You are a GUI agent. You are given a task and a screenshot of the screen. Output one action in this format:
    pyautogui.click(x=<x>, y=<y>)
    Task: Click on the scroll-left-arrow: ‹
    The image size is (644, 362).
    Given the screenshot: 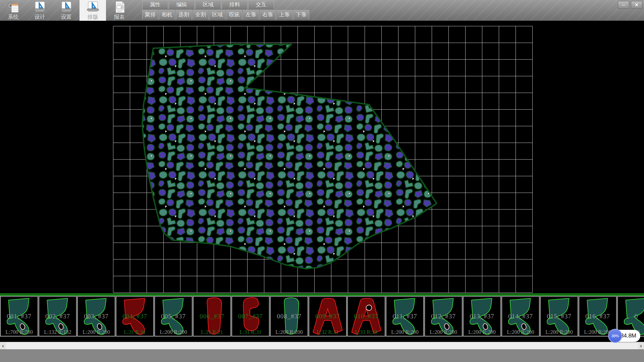 What is the action you would take?
    pyautogui.click(x=3, y=346)
    